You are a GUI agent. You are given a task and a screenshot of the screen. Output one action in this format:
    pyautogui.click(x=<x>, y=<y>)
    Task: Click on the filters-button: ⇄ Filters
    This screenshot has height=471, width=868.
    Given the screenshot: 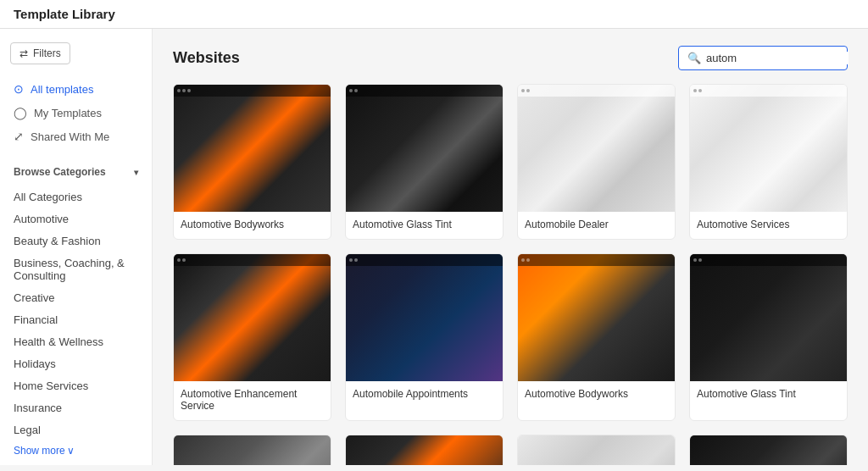 What is the action you would take?
    pyautogui.click(x=41, y=53)
    